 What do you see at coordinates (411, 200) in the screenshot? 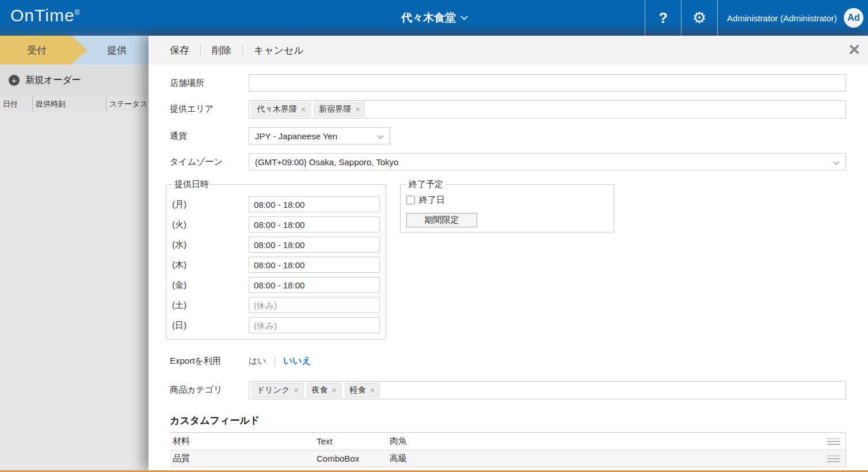
I see `end-date-checkbox` at bounding box center [411, 200].